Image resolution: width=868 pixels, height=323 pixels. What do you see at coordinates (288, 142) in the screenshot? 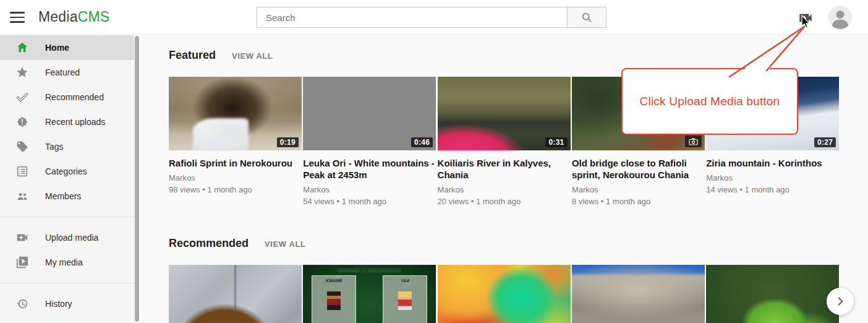
I see `duration-badge: 0:19` at bounding box center [288, 142].